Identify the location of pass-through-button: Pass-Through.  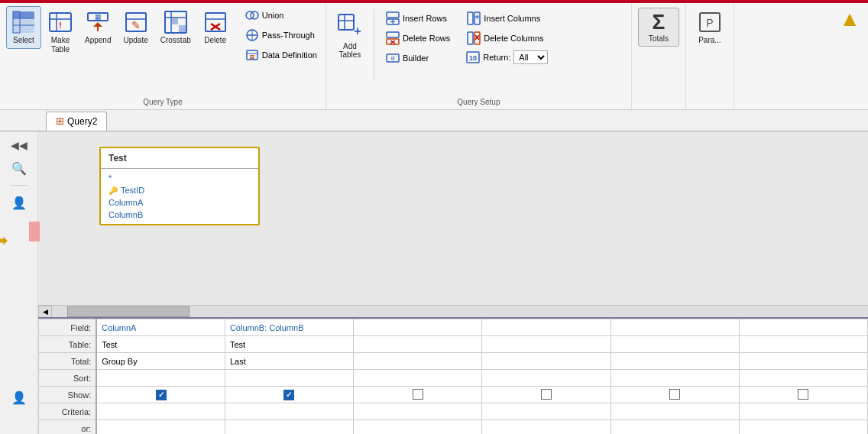
(281, 35).